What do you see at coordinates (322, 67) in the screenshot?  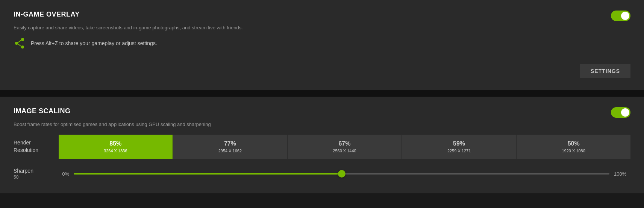 I see `overlay-bottom-row: SETTINGS` at bounding box center [322, 67].